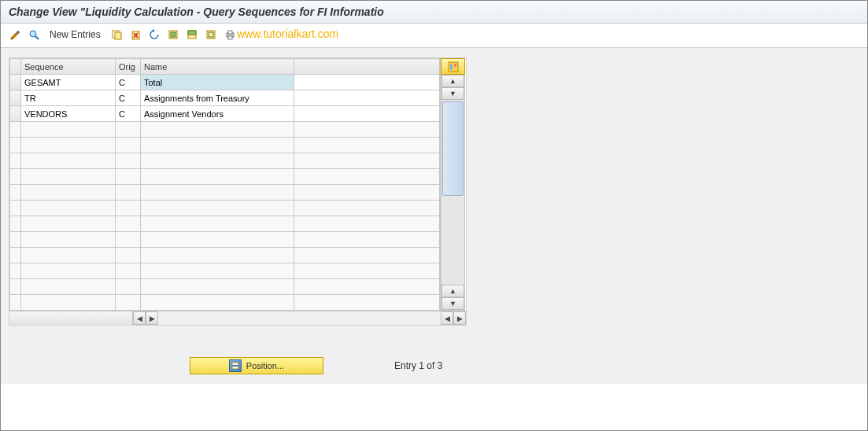  What do you see at coordinates (154, 35) in the screenshot?
I see `undo-change-icon` at bounding box center [154, 35].